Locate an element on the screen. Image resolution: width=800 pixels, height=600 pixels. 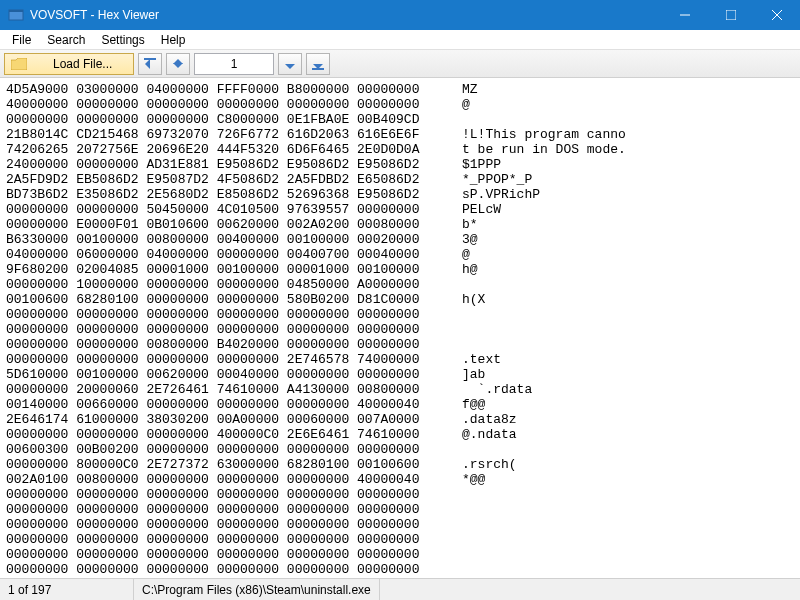
hex-bytes: 002A0100 00800000 00000000 00000000 0000… is located at coordinates (234, 480).